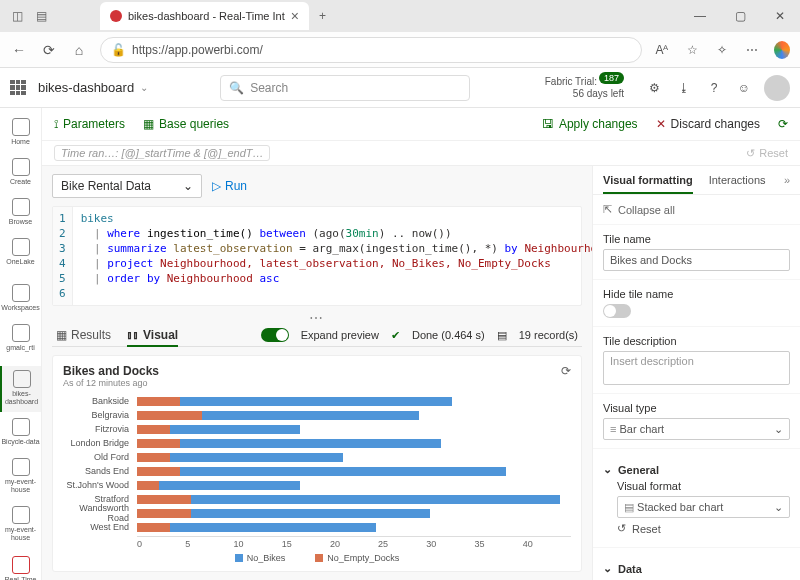 This screenshot has width=800, height=580. Describe the element at coordinates (86, 88) in the screenshot. I see `breadcrumb-item: bikes-dashboard` at that location.